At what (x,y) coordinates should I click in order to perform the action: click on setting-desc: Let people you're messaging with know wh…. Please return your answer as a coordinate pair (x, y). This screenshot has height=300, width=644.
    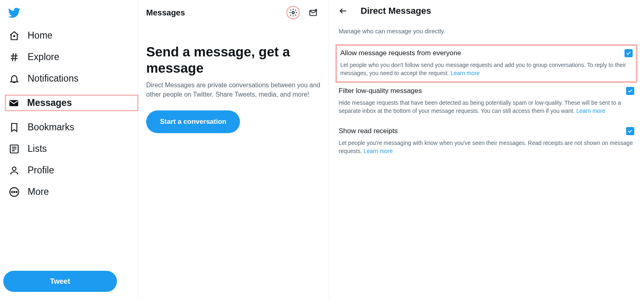
    Looking at the image, I should click on (486, 147).